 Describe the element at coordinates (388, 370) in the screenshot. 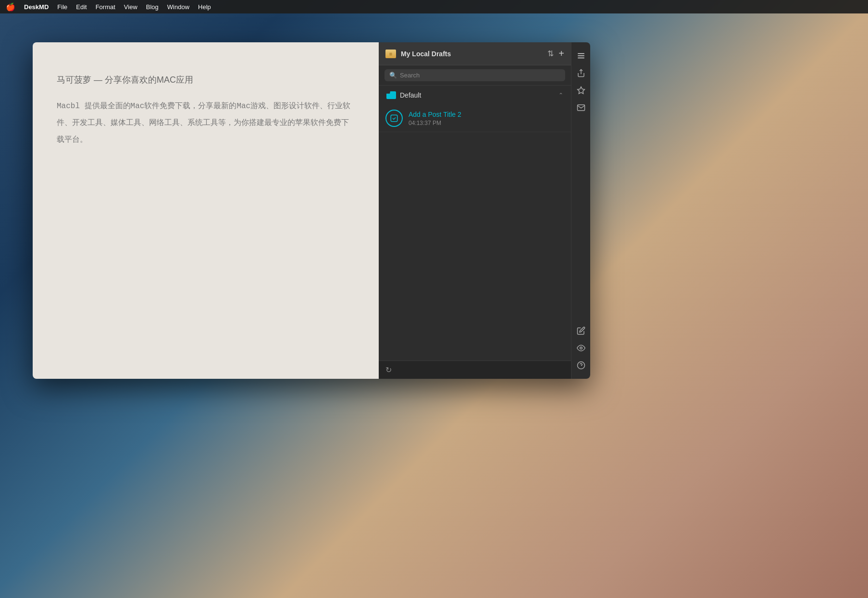

I see `refresh-icon: ↻` at that location.